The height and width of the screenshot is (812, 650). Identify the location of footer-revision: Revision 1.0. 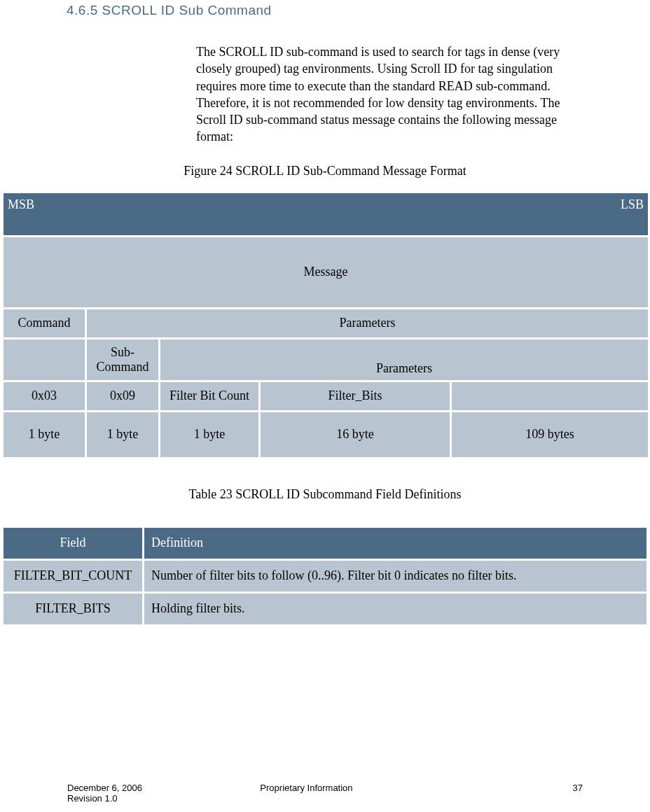
(92, 798).